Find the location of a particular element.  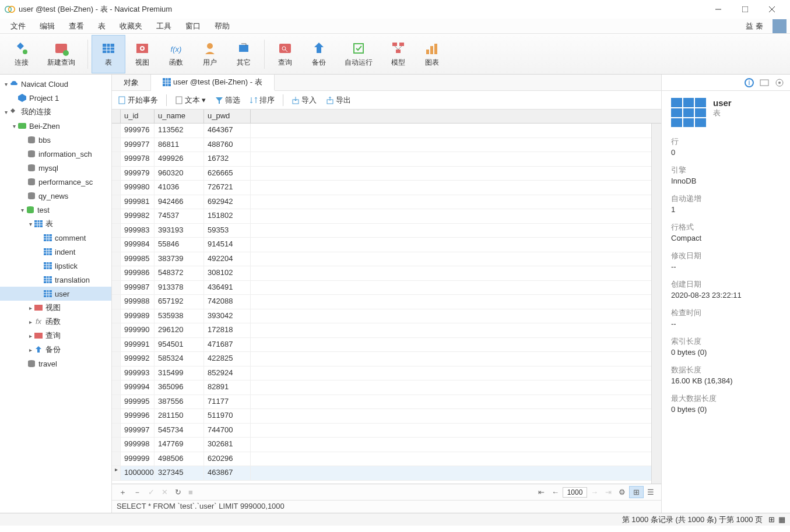

tree-table-comment: comment is located at coordinates (56, 238).